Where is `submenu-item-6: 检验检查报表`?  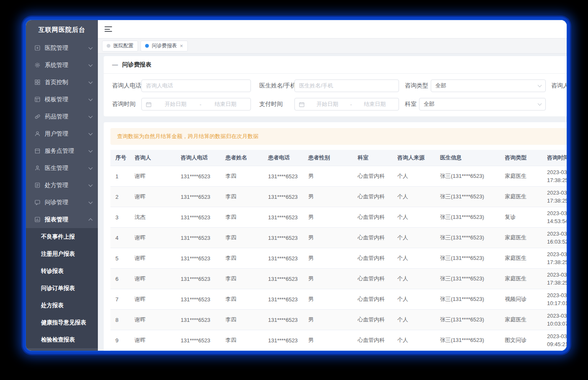
submenu-item-6: 检验检查报表 is located at coordinates (62, 340).